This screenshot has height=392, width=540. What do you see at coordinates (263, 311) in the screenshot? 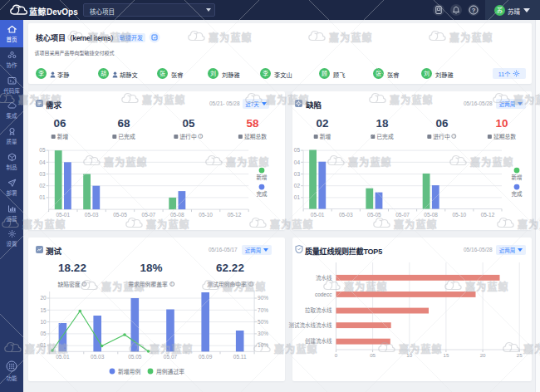
I see `svg-text: 70%` at bounding box center [263, 311].